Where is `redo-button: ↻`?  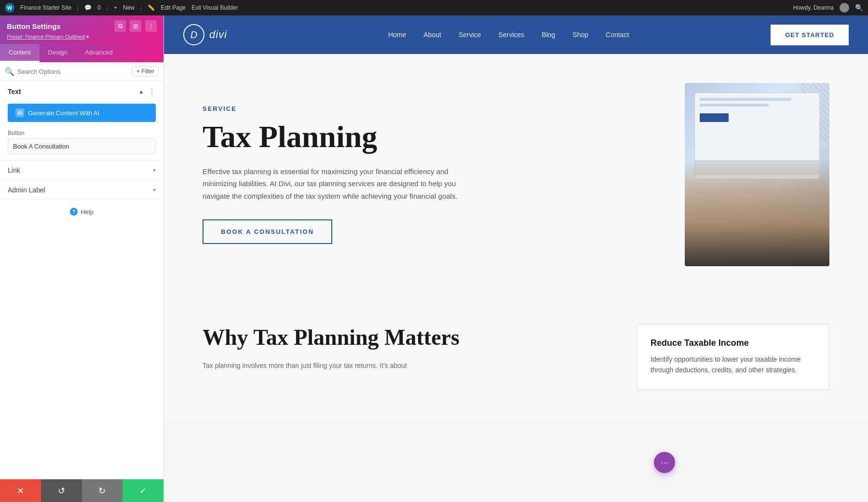 redo-button: ↻ is located at coordinates (102, 491).